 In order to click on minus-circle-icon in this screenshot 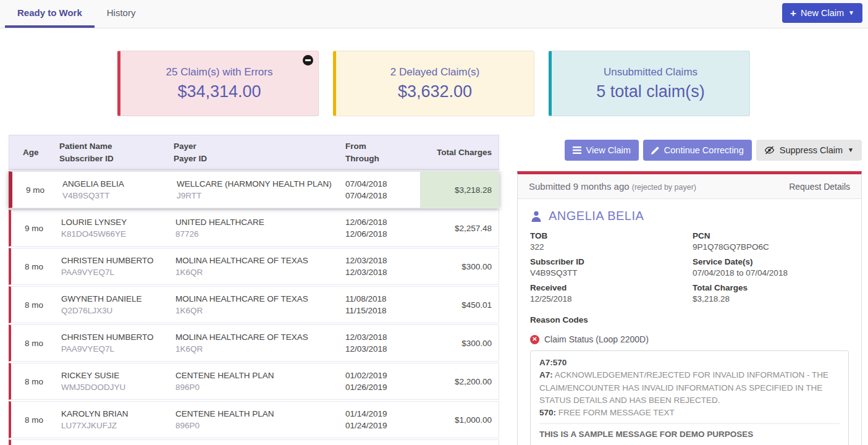, I will do `click(308, 61)`.